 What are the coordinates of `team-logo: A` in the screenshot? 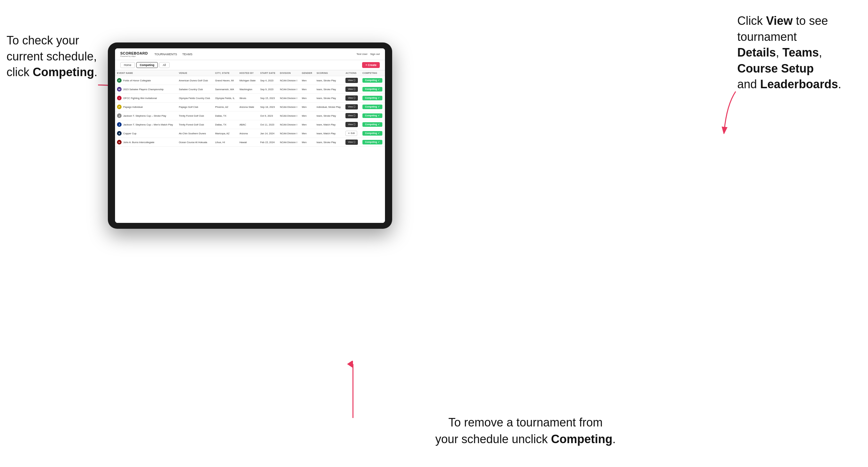 It's located at (119, 133).